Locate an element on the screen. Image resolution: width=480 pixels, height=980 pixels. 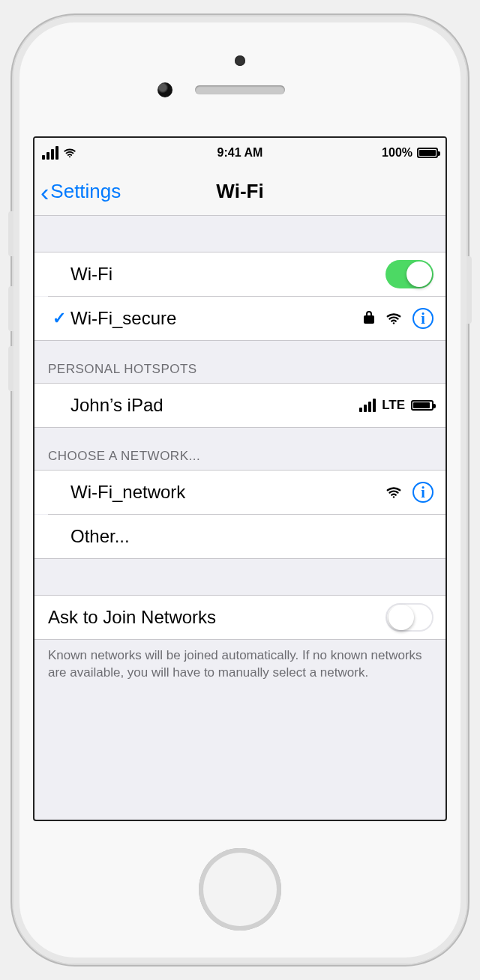
checkmark-icon: ✓ is located at coordinates (59, 318).